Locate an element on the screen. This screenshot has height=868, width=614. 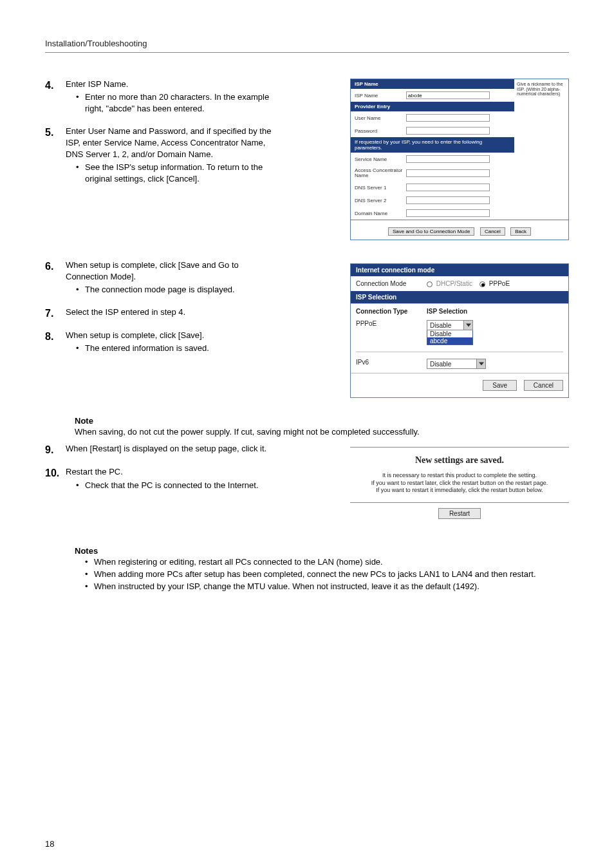
dns1-label: DNS Server 1 is located at coordinates (380, 188).